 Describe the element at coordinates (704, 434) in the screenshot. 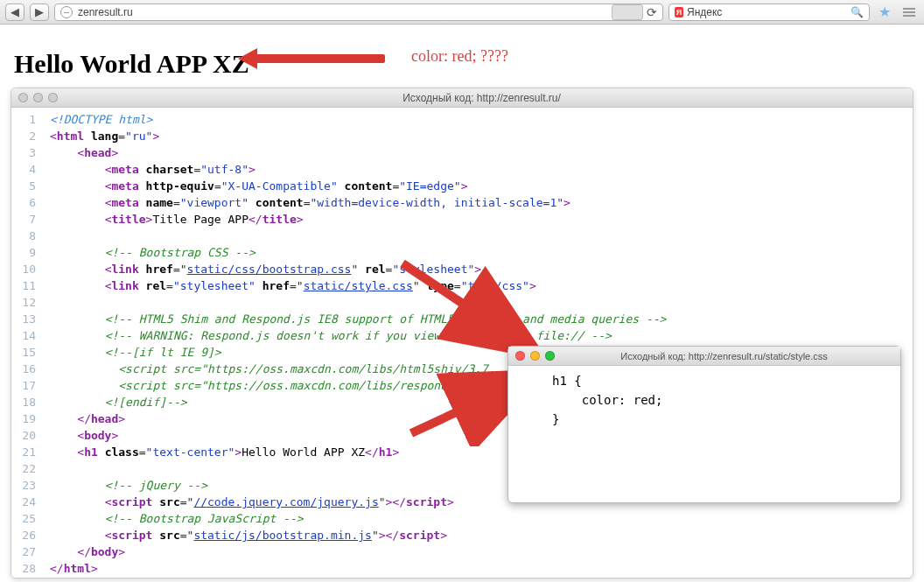

I see `popup-code: h1 { color: red; }` at that location.